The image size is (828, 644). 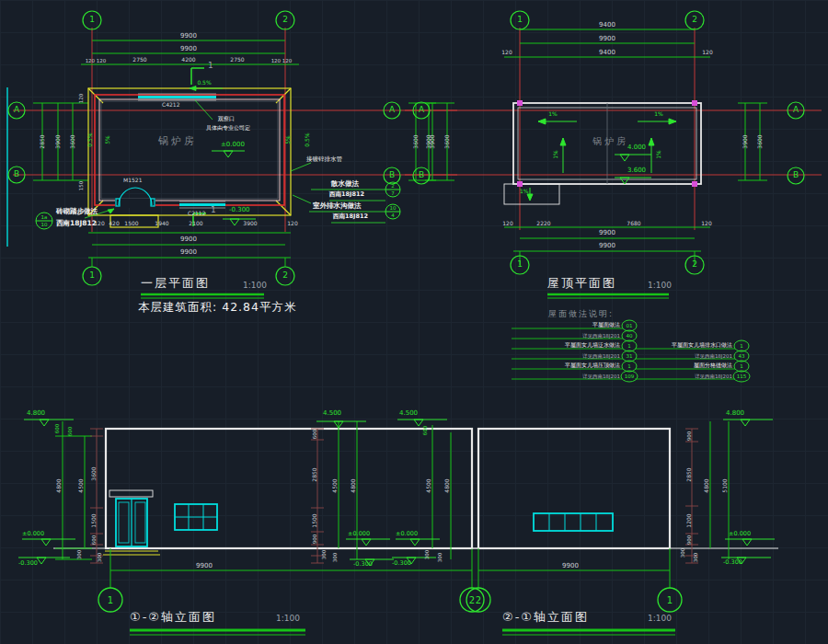 What do you see at coordinates (742, 366) in the screenshot?
I see `note-bubble-label: 1` at bounding box center [742, 366].